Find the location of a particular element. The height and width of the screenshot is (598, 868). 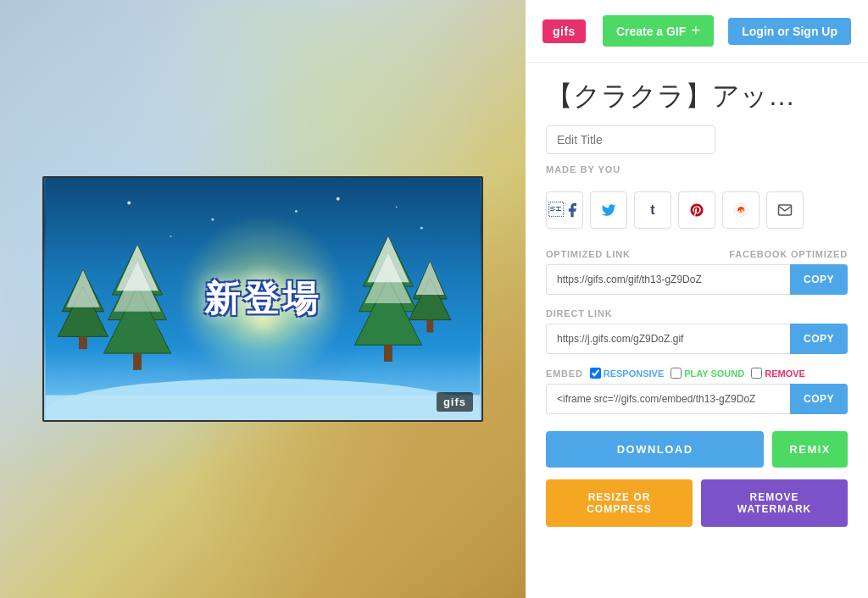

embed-input-row: COPY is located at coordinates (697, 399).